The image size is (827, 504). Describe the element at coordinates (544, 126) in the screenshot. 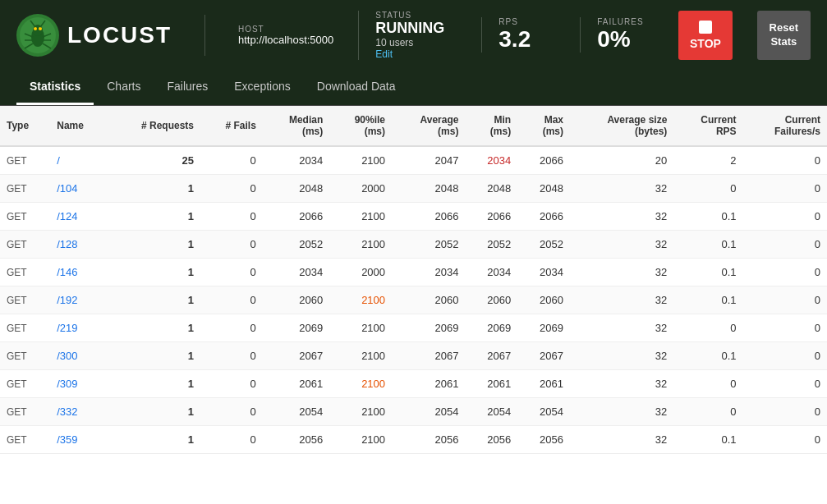

I see `col-max: Max(ms)` at that location.